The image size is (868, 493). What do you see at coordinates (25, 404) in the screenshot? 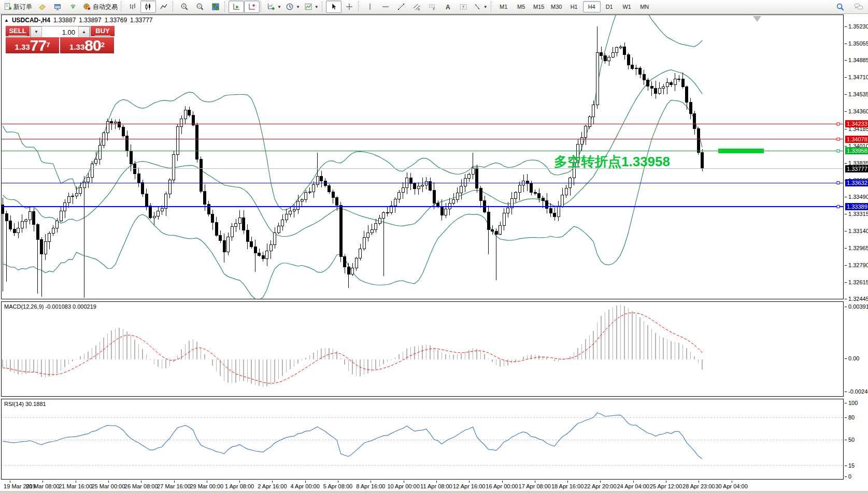
I see `rsi-label: RSI(14) 30.1881` at bounding box center [25, 404].